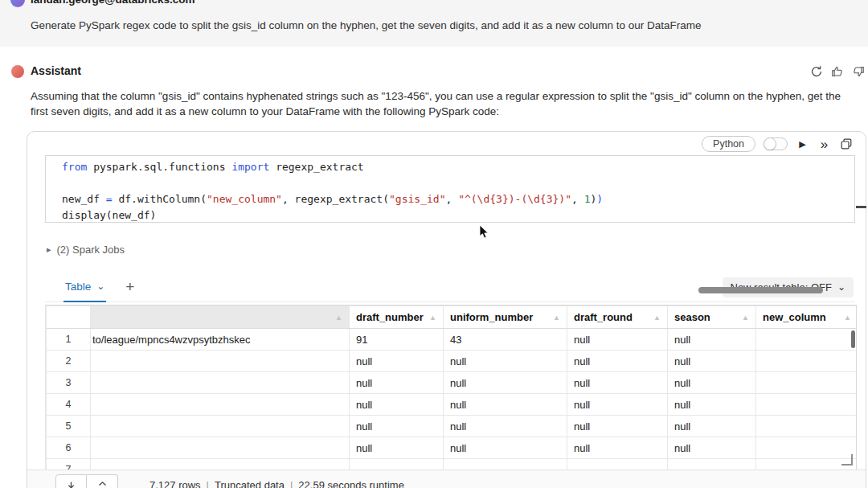  I want to click on column-header: ▲, so click(220, 318).